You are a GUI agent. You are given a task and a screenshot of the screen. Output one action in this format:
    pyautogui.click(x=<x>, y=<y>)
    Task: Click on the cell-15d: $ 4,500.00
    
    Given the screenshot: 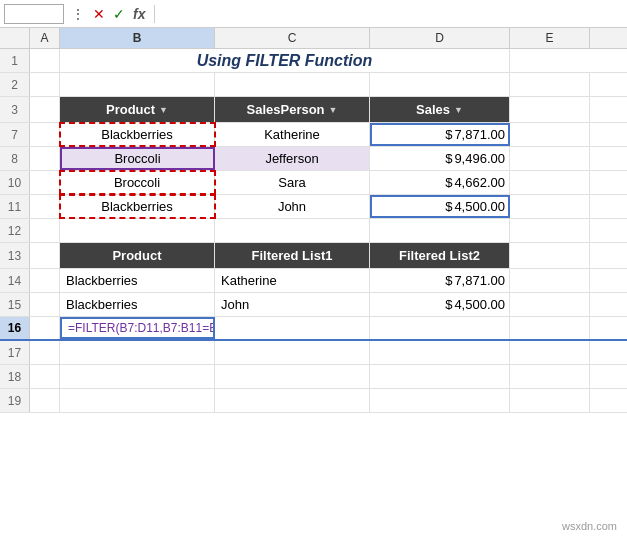 What is the action you would take?
    pyautogui.click(x=440, y=304)
    